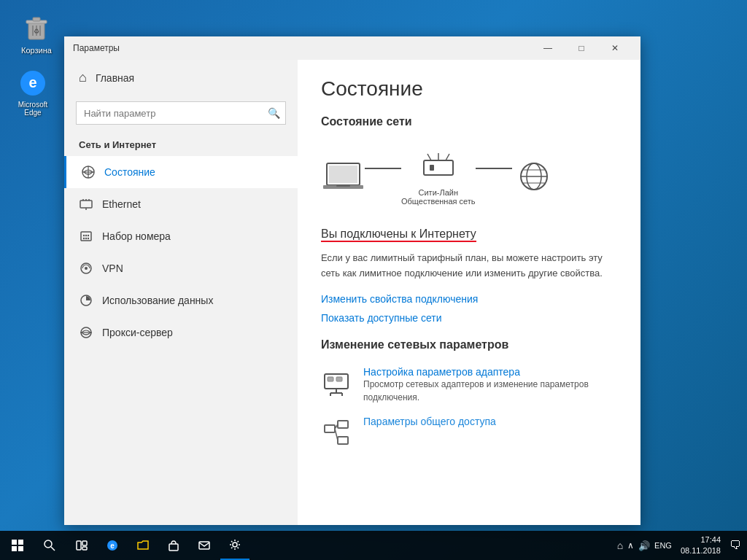  I want to click on sharing-icon, so click(336, 432).